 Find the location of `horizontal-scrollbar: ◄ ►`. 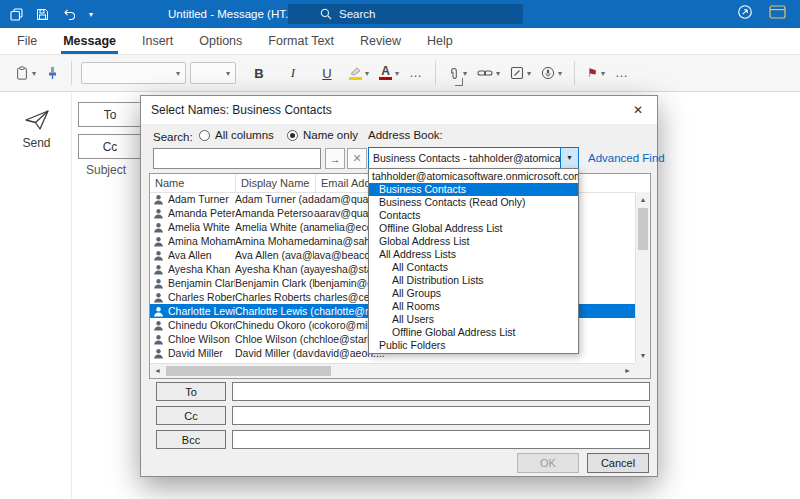

horizontal-scrollbar: ◄ ► is located at coordinates (392, 370).